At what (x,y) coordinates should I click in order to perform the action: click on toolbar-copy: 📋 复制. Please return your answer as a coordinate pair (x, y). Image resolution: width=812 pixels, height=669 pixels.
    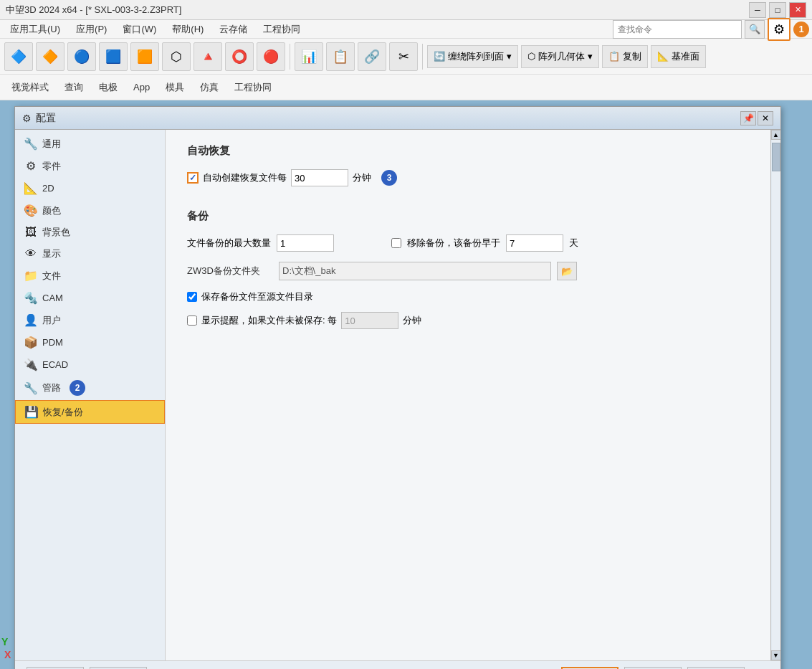
    Looking at the image, I should click on (625, 57).